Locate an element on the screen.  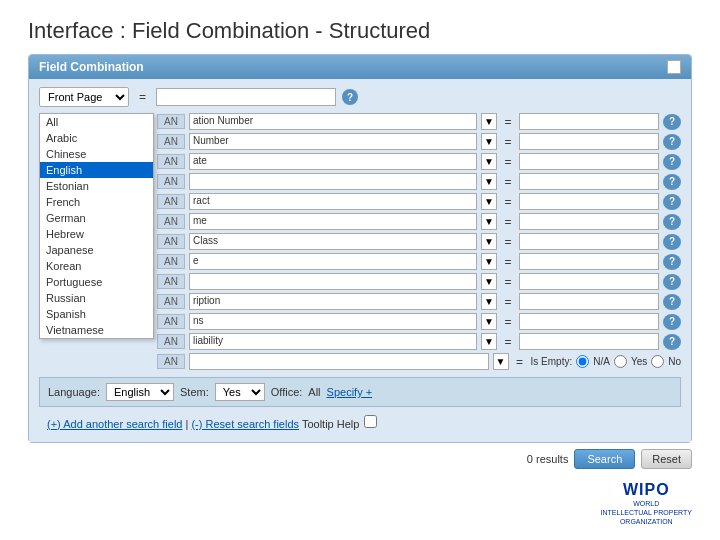
lang-item-estonian: Estonian is located at coordinates (96, 186).